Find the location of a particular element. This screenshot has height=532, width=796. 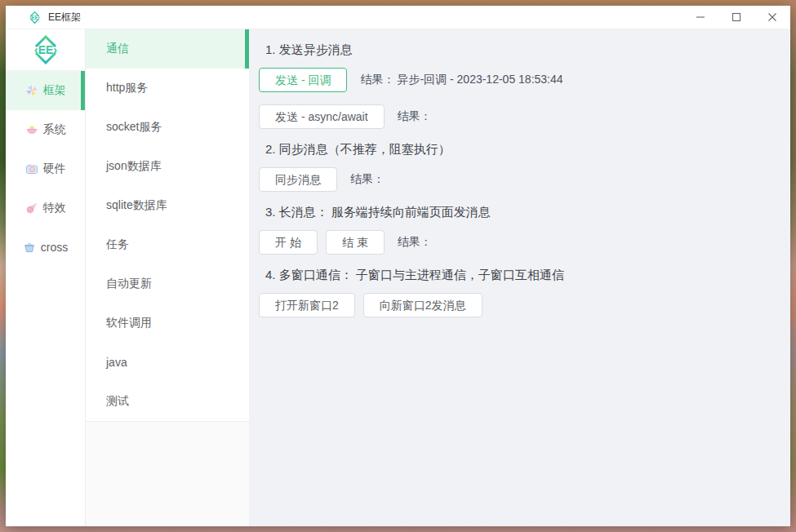

window-title: EE框架 is located at coordinates (64, 18).